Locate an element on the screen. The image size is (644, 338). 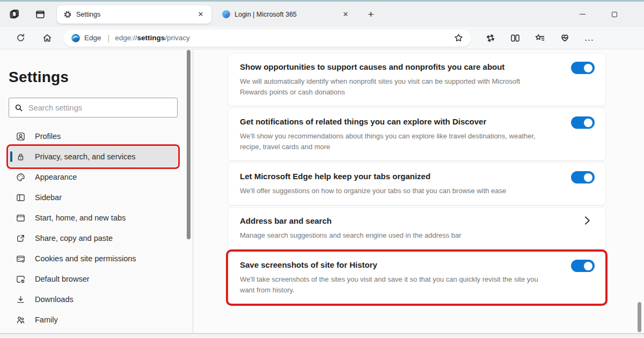
download-icon is located at coordinates (20, 299).